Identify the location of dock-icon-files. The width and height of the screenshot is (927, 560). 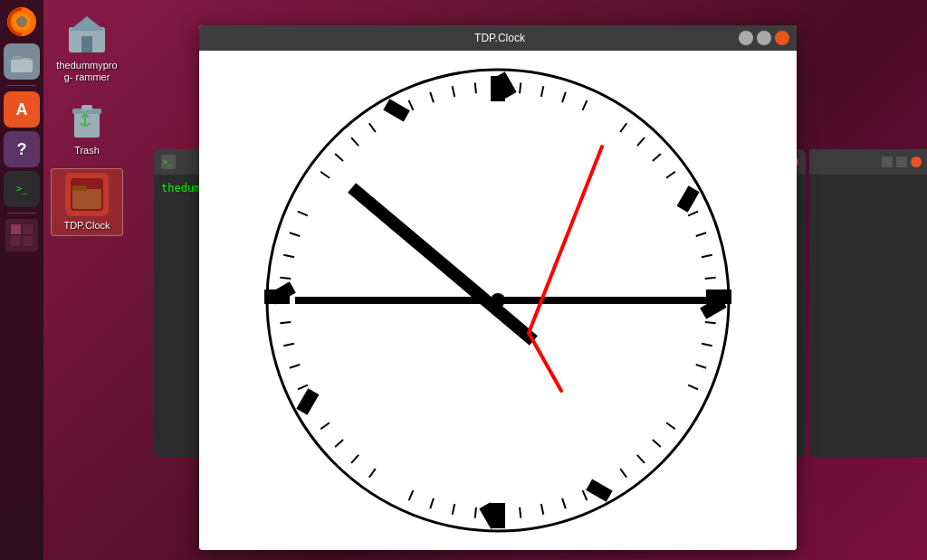
(22, 62).